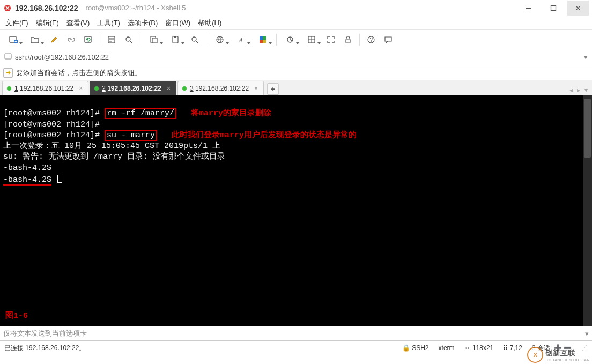 The width and height of the screenshot is (592, 364). What do you see at coordinates (296, 23) in the screenshot?
I see `menu-bar: 文件(F) 编辑(E) 查看(V) 工具(T) 选项卡(B) 窗口(W) 帮助(…` at bounding box center [296, 23].